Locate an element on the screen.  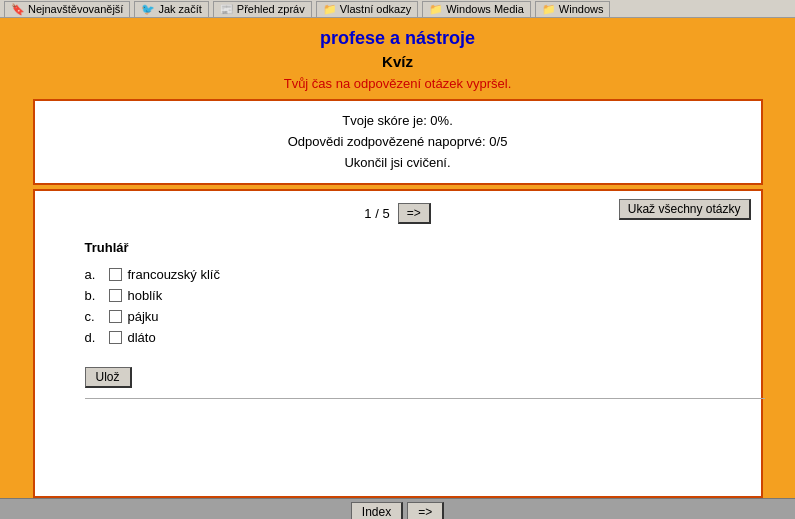
tab-nejnavstevovanejsi: 🔖 Nejnavštěvovanější is located at coordinates (67, 9).